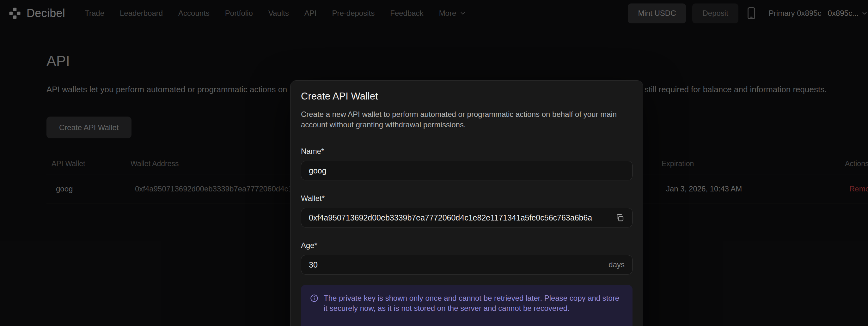 Image resolution: width=868 pixels, height=326 pixels. I want to click on wallet-field-group: Wallet*, so click(467, 211).